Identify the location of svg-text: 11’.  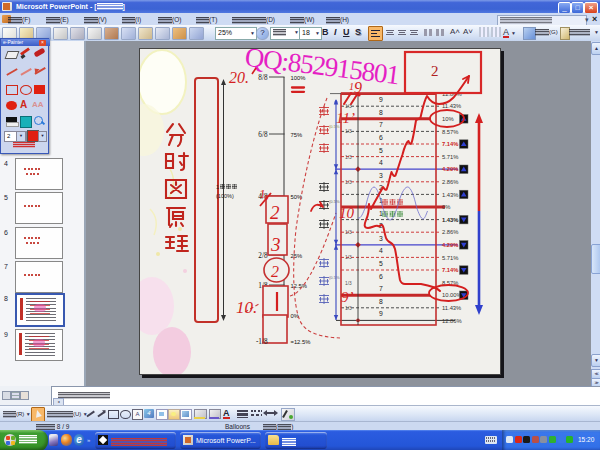
(346, 118).